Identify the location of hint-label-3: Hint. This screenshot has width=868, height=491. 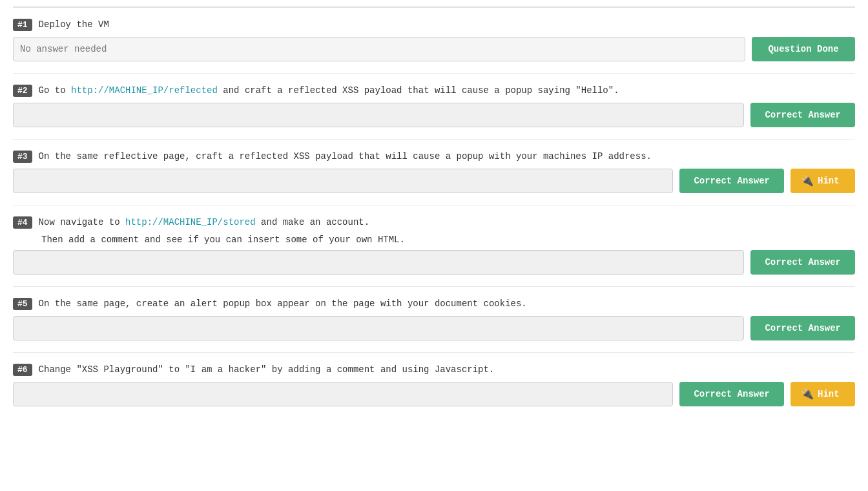
(829, 181).